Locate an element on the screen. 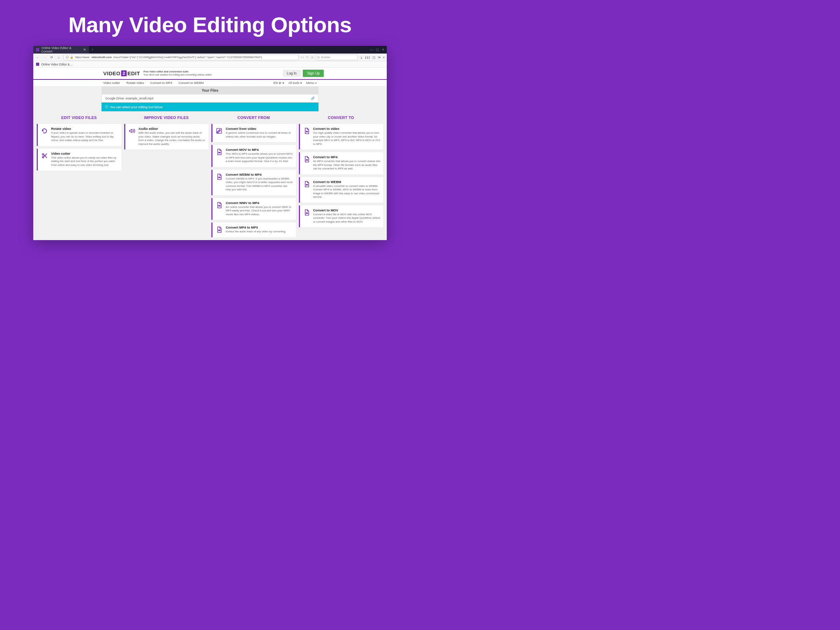 Image resolution: width=840 pixels, height=630 pixels. info-text: You can select your editing tool below. is located at coordinates (136, 107).